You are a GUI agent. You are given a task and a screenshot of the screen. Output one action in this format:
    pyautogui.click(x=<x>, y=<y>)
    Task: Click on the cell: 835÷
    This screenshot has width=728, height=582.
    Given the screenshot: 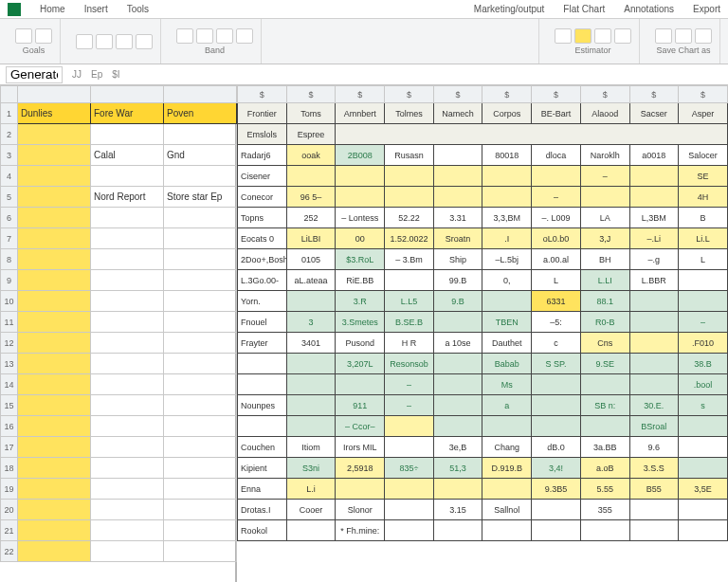 What is the action you would take?
    pyautogui.click(x=410, y=468)
    